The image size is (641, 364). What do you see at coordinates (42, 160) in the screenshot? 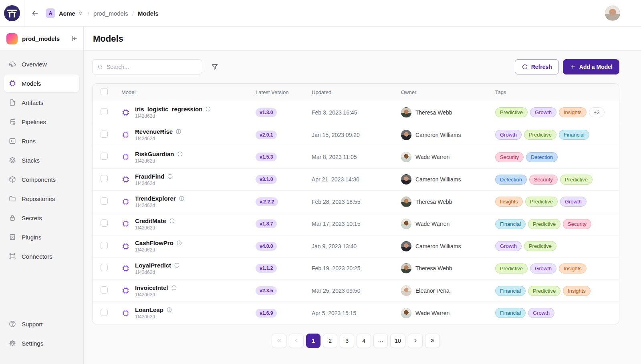
I see `sidebar-item-stacks: Stacks` at bounding box center [42, 160].